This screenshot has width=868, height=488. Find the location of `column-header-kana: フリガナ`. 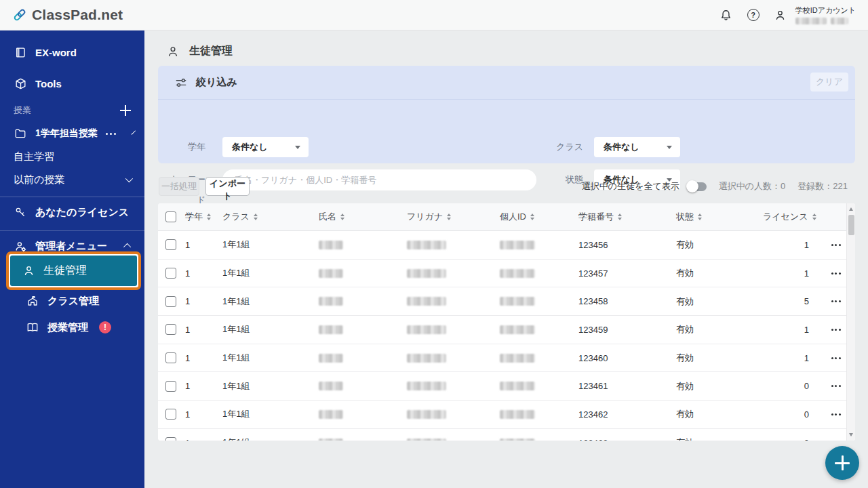

column-header-kana: フリガナ is located at coordinates (453, 217).